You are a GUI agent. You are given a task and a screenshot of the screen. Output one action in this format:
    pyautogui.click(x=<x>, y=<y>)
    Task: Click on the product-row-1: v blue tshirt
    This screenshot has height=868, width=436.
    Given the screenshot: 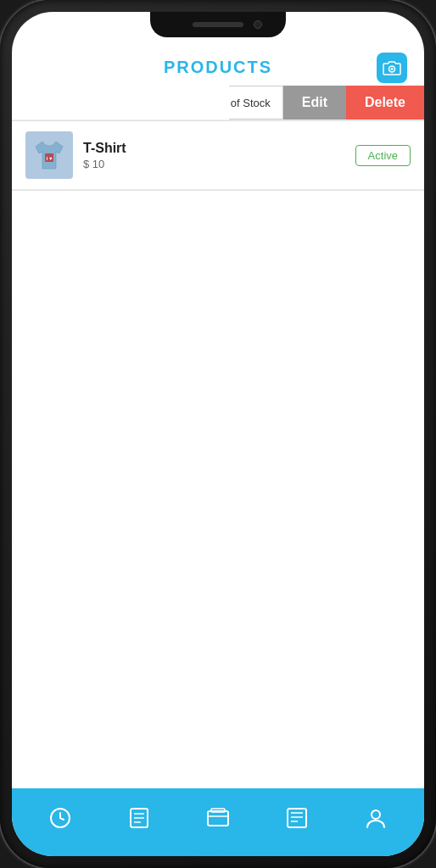 What is the action you would take?
    pyautogui.click(x=120, y=103)
    